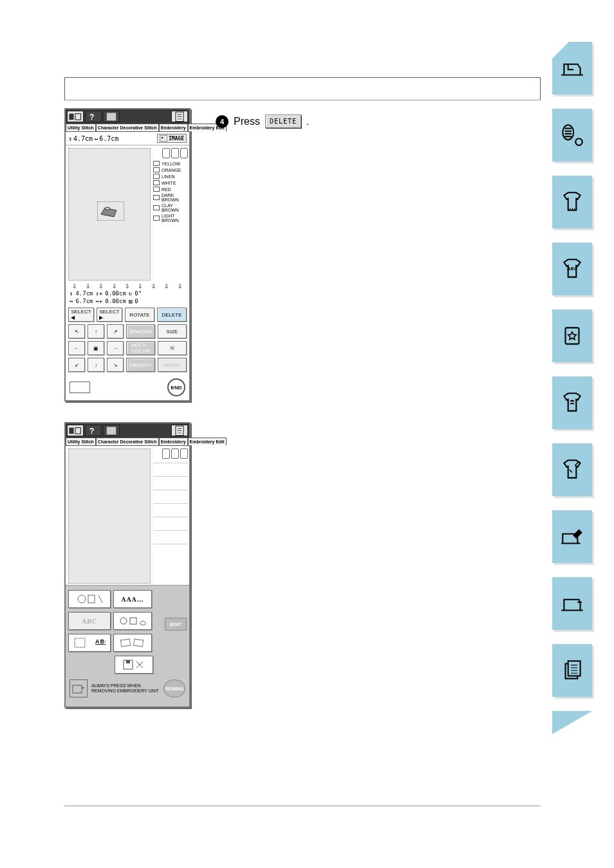 This screenshot has width=614, height=868. Describe the element at coordinates (126, 688) in the screenshot. I see `foot-warning-text: ALWAYS PRESS WHEN REMOVING EMBROIDERY UN…` at that location.